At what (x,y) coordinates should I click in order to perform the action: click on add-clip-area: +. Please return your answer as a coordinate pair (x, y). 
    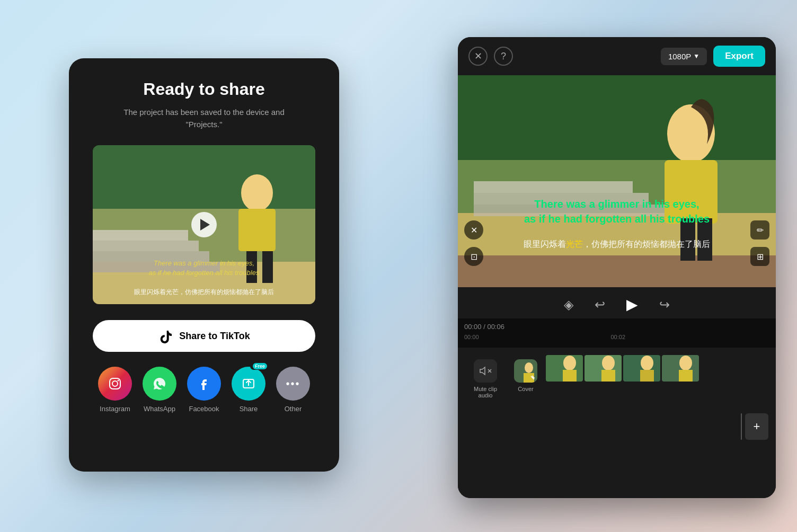
    Looking at the image, I should click on (754, 427).